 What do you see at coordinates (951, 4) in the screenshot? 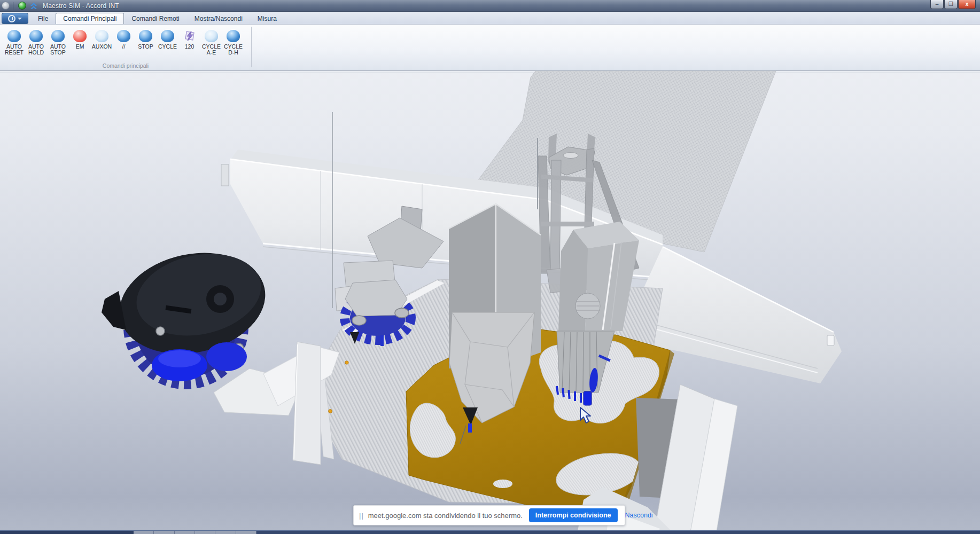
I see `restore-button: ❐` at bounding box center [951, 4].